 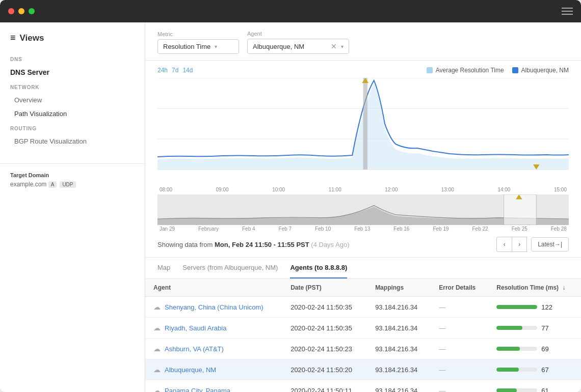 I want to click on sidebar-section-dns: DNS, so click(x=72, y=58).